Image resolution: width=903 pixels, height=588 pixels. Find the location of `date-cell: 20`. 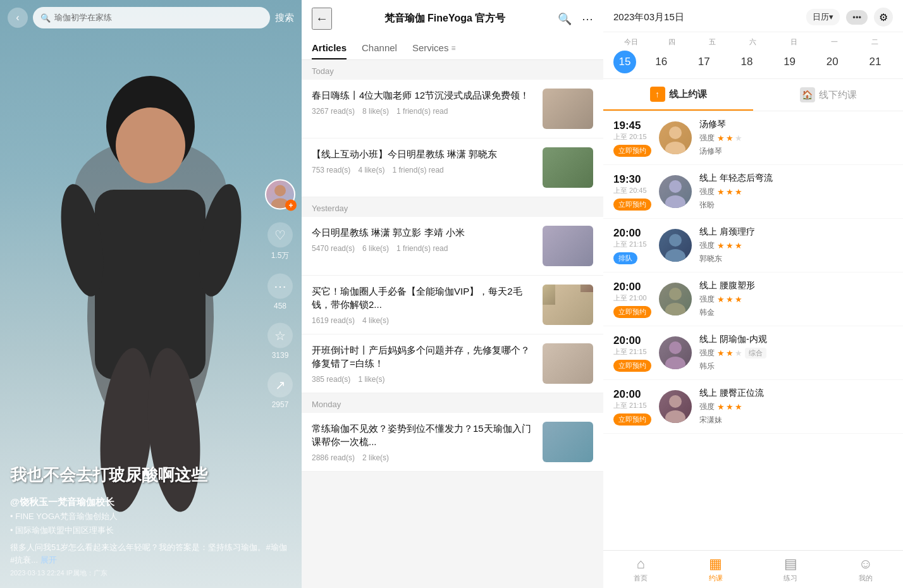

date-cell: 20 is located at coordinates (832, 62).